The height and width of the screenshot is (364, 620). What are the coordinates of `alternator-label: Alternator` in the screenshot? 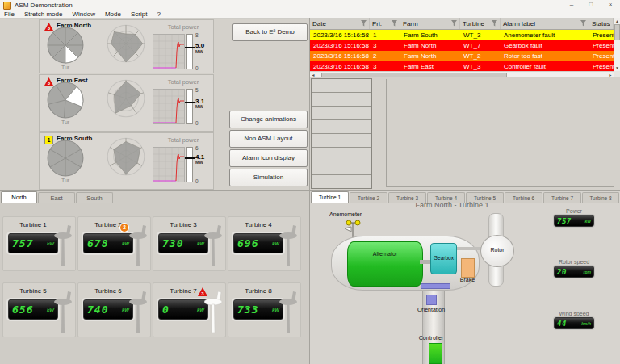 It's located at (385, 253).